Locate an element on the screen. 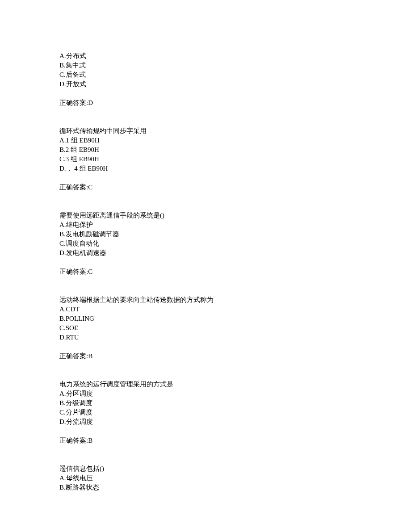  question-block-5: 电力系统的运行调度管理采用的方式是 A.分区调度 B.分级调度 C.分片调度 D… is located at coordinates (235, 413).